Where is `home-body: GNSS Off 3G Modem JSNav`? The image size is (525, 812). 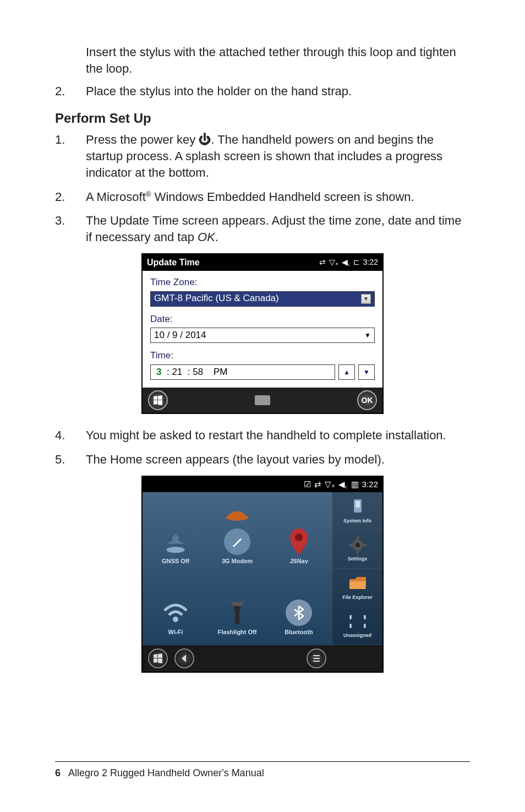
home-body: GNSS Off 3G Modem JSNav is located at coordinates (262, 569).